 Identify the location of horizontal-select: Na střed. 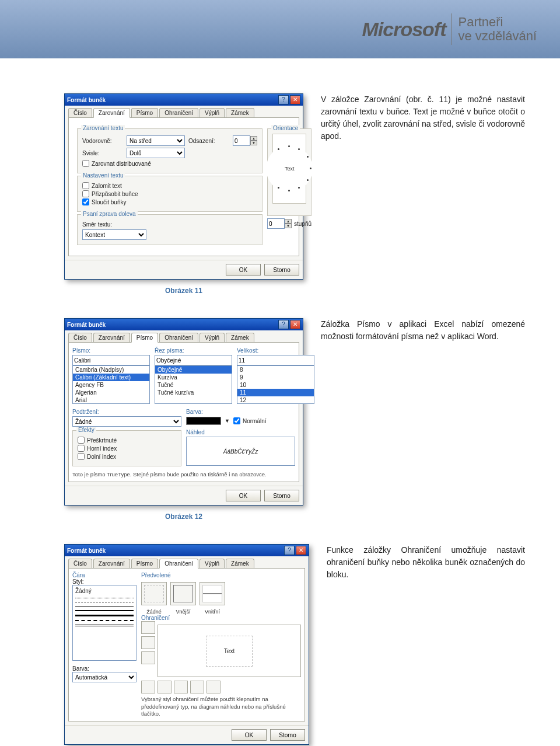
(156, 141).